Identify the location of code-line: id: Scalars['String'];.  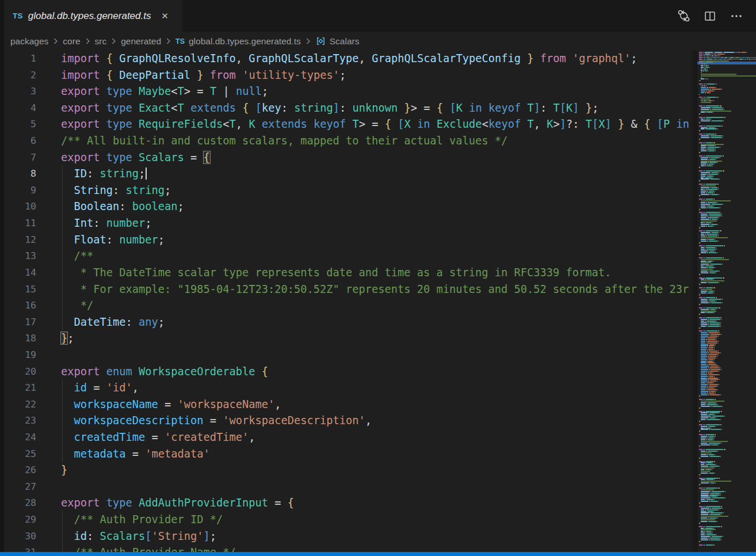
(375, 536).